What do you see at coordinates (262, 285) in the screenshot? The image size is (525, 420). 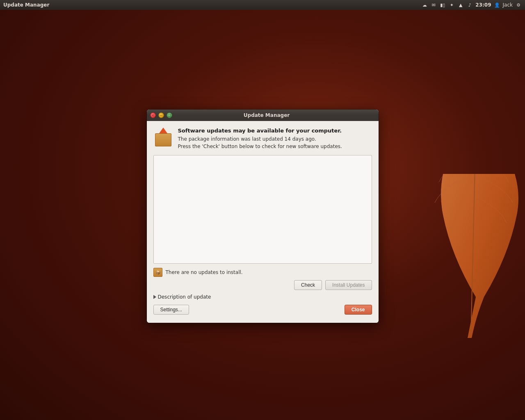 I see `action-buttons-row: Check Install Updates` at bounding box center [262, 285].